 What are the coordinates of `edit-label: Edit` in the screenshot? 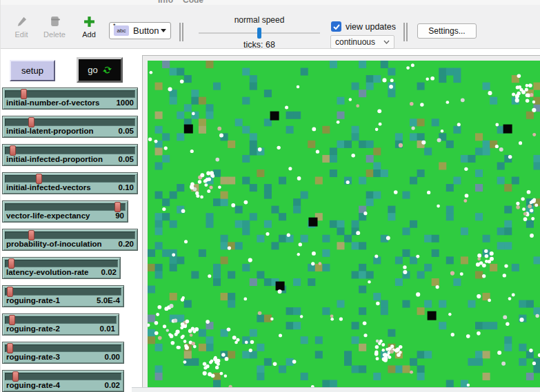 It's located at (21, 34).